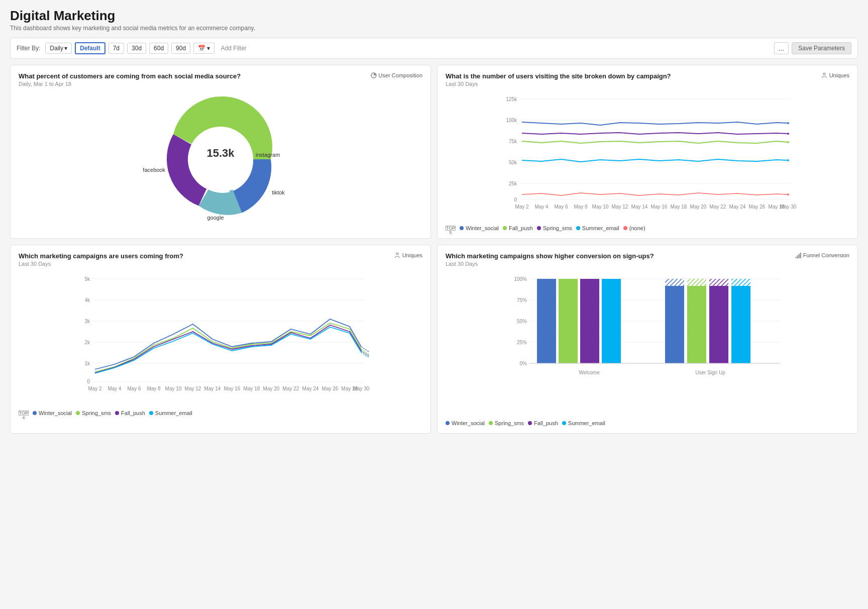 Image resolution: width=868 pixels, height=609 pixels. What do you see at coordinates (228, 344) in the screenshot?
I see `line2-winter` at bounding box center [228, 344].